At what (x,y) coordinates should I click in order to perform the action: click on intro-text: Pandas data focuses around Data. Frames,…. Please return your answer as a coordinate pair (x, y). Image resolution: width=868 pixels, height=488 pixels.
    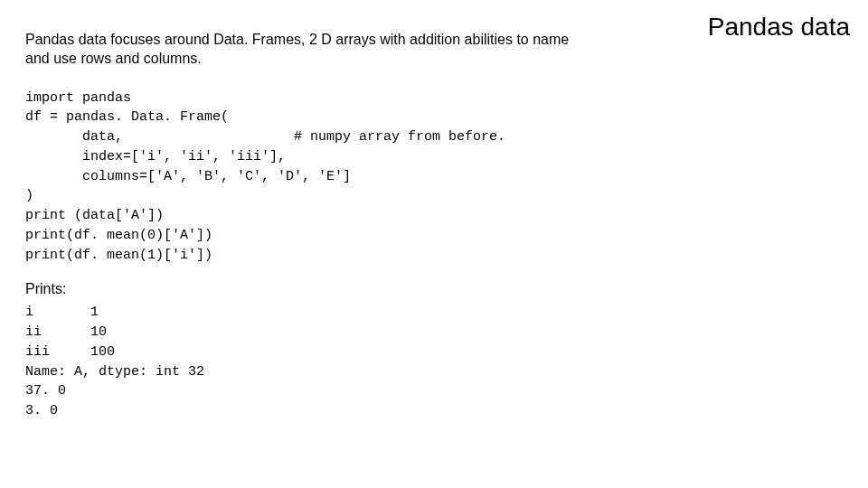
    Looking at the image, I should click on (306, 50).